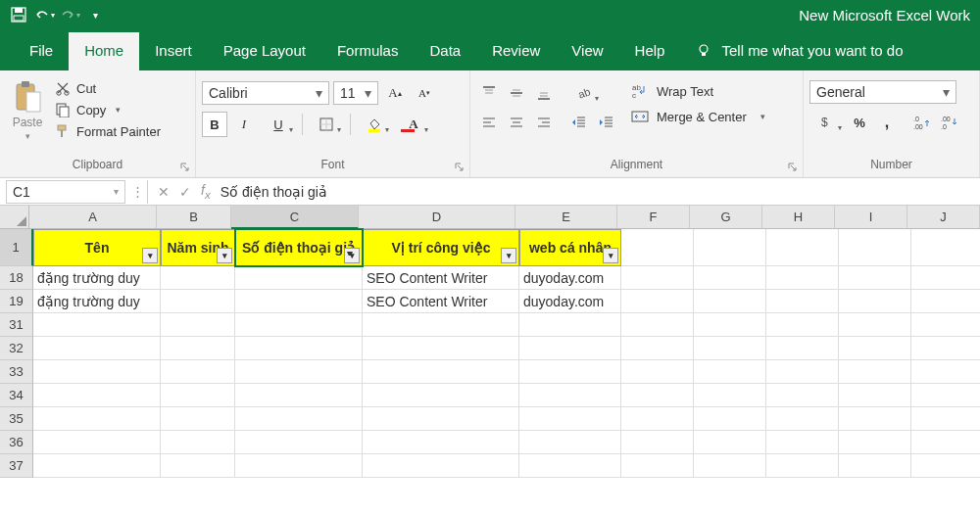 The image size is (980, 515). What do you see at coordinates (265, 51) in the screenshot?
I see `tab-page-layout: Page Layout` at bounding box center [265, 51].